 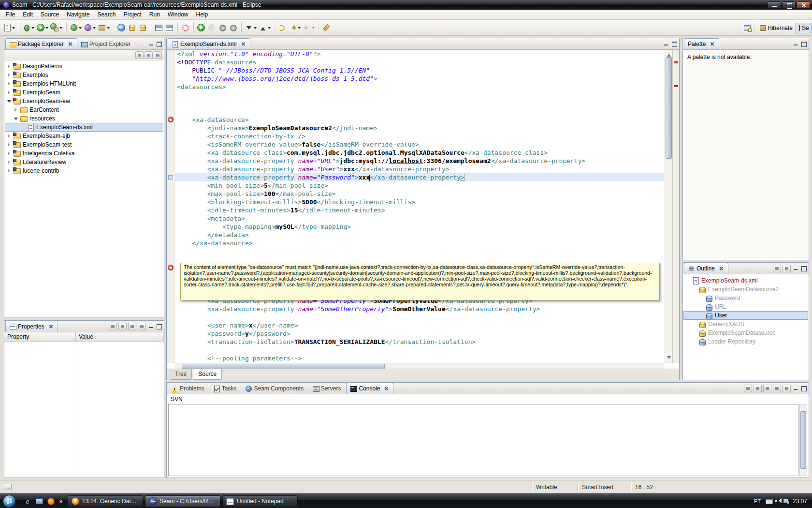 What do you see at coordinates (787, 269) in the screenshot?
I see `link-with-editor-icon` at bounding box center [787, 269].